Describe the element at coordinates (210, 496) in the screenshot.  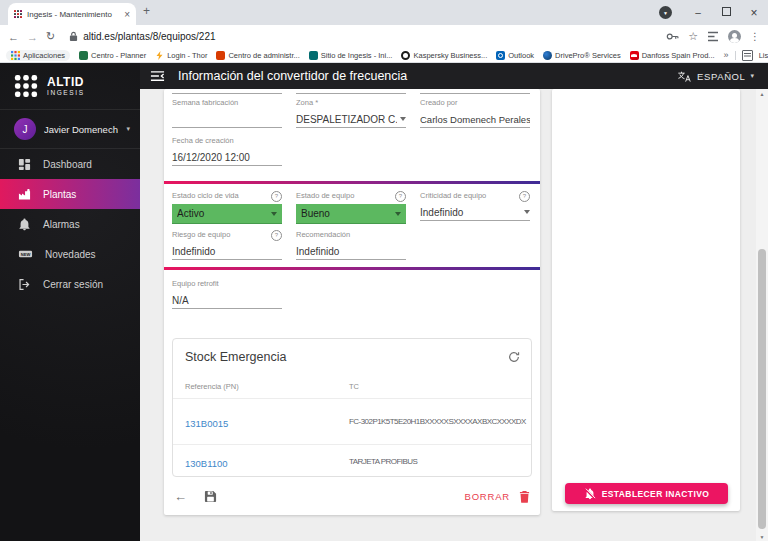
I see `save-button` at that location.